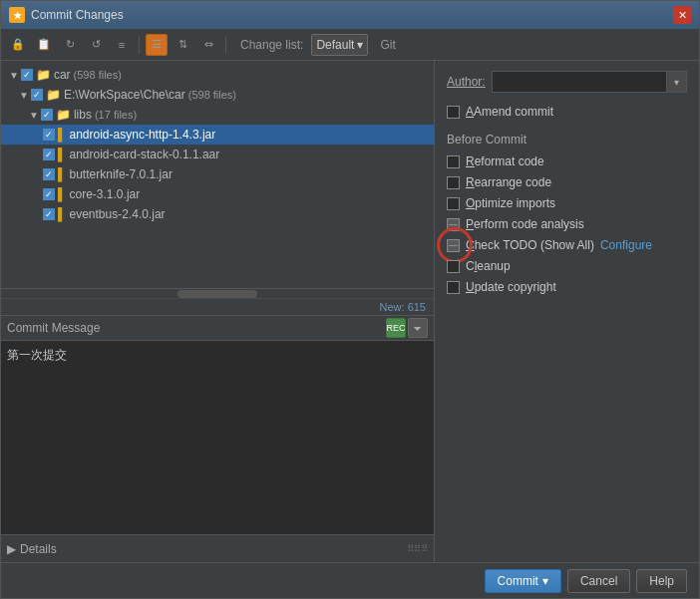 This screenshot has height=599, width=700. What do you see at coordinates (47, 115) in the screenshot?
I see `checkbox-libs` at bounding box center [47, 115].